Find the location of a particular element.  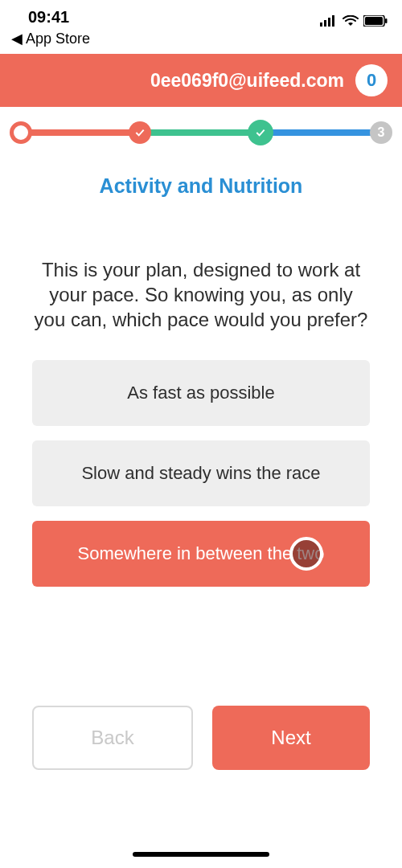

battery-icon is located at coordinates (375, 21).